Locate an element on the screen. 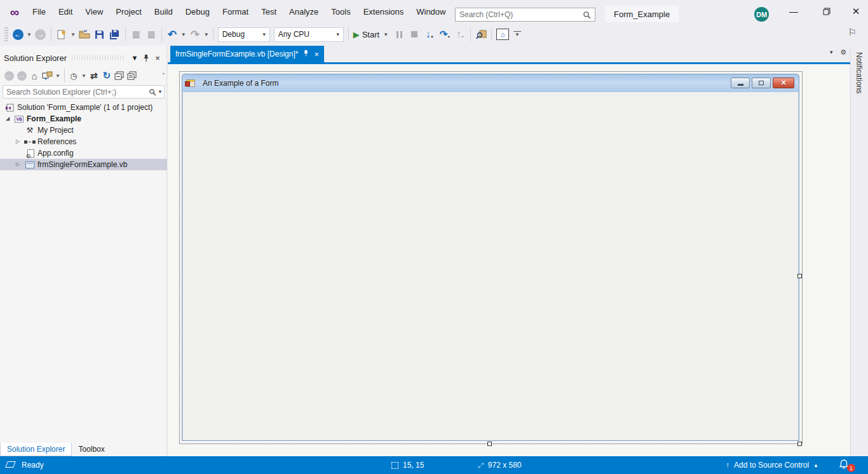 This screenshot has height=474, width=868. tab-solution-explorer: Solution Explorer is located at coordinates (36, 450).